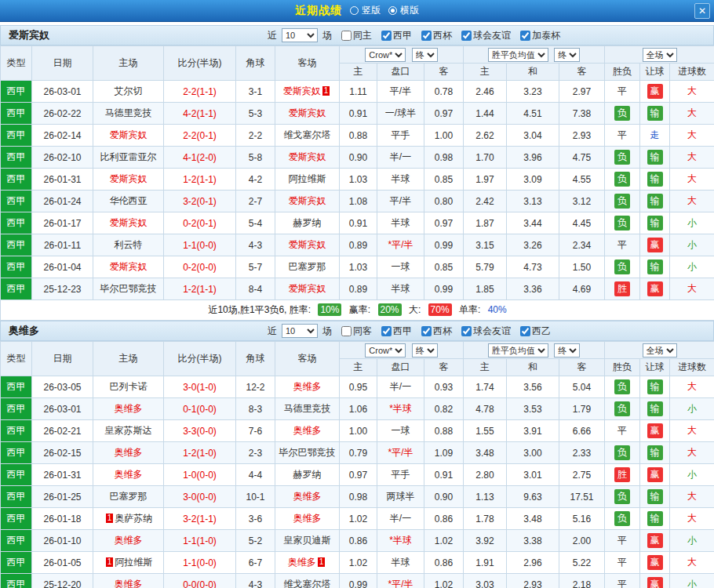 Image resolution: width=714 pixels, height=588 pixels. Describe the element at coordinates (129, 563) in the screenshot. I see `home-team-cell: 1阿拉维斯` at that location.